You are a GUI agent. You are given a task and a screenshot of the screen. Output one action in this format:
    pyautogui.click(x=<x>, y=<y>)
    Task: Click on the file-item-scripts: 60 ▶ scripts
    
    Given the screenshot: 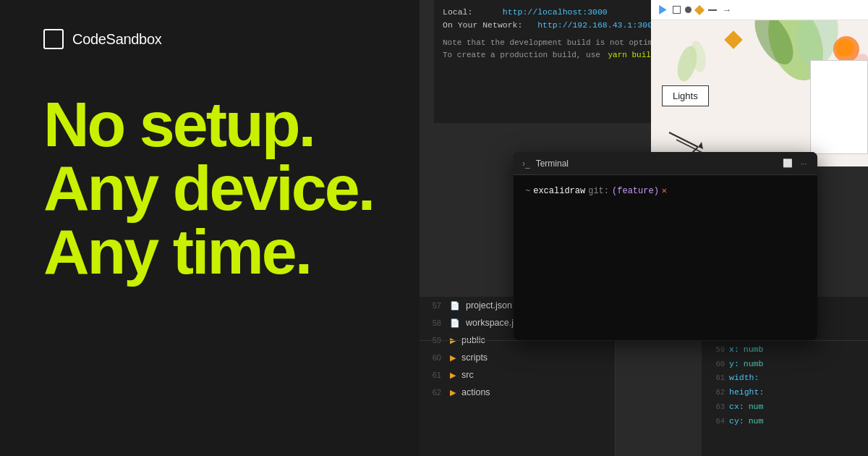 What is the action you would take?
    pyautogui.click(x=517, y=358)
    